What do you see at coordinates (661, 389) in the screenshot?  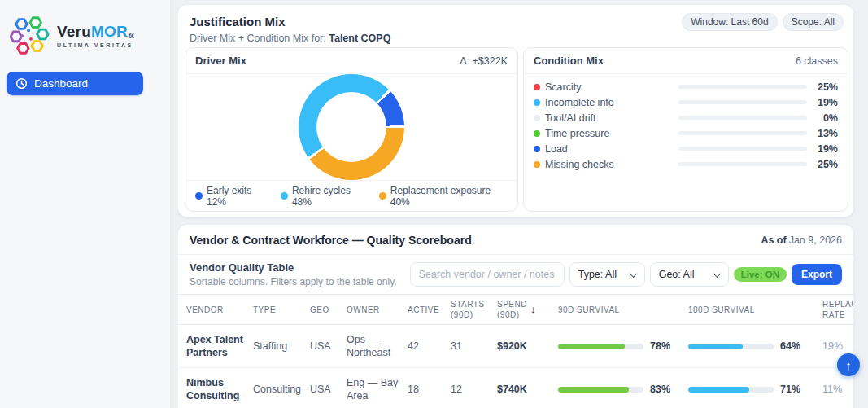 I see `survival-value: 83%` at bounding box center [661, 389].